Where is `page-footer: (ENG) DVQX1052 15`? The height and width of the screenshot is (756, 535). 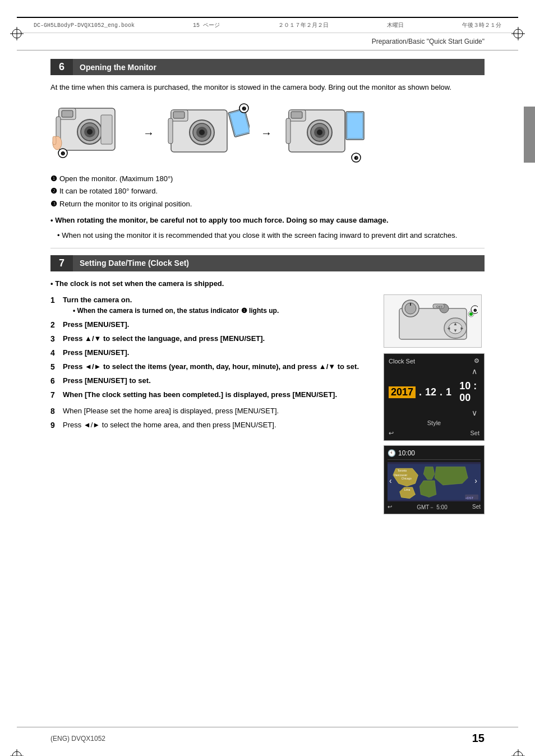
page-footer: (ENG) DVQX1052 15 is located at coordinates (268, 736).